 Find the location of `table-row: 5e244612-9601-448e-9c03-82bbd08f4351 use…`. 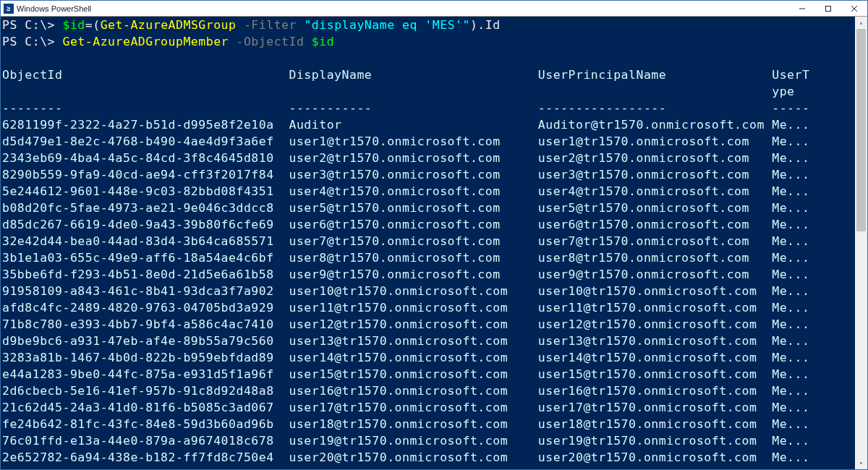

table-row: 5e244612-9601-448e-9c03-82bbd08f4351 use… is located at coordinates (428, 191).